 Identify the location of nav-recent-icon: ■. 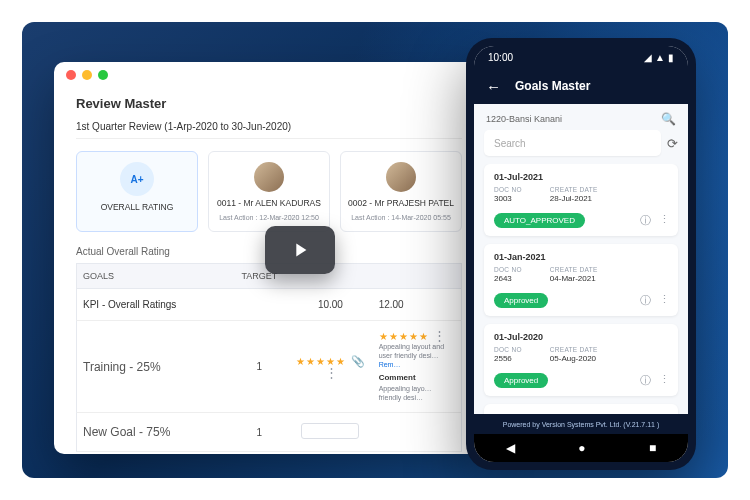
(652, 448).